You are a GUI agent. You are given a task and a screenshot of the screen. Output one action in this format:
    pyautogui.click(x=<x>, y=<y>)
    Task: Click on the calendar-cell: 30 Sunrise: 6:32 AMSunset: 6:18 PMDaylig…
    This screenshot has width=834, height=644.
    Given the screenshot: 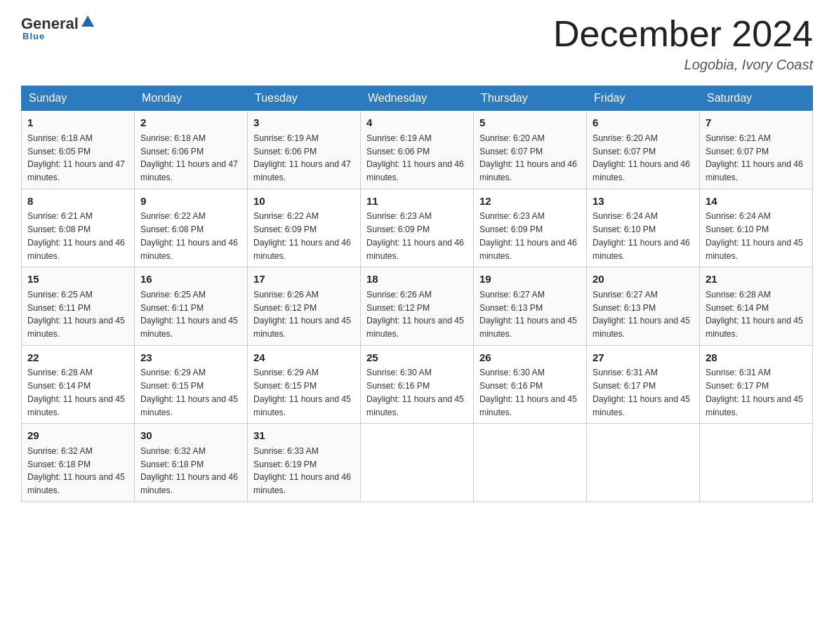 What is the action you would take?
    pyautogui.click(x=191, y=463)
    